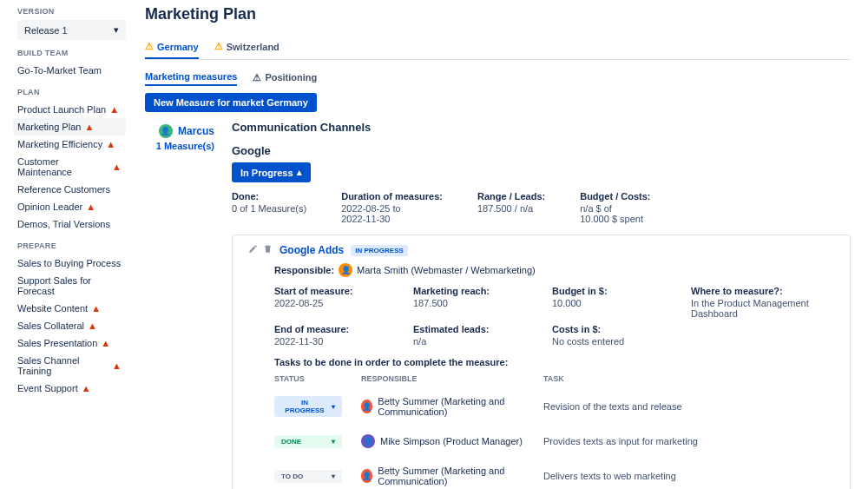 The height and width of the screenshot is (489, 868). Describe the element at coordinates (379, 250) in the screenshot. I see `measure-status-badge: IN PROGRESS` at that location.